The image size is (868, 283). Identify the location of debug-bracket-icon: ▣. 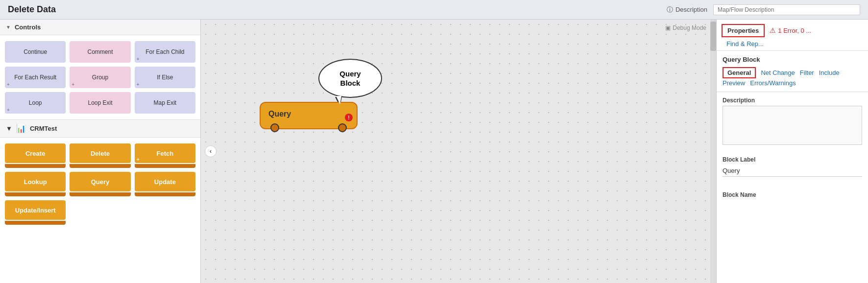
(668, 28).